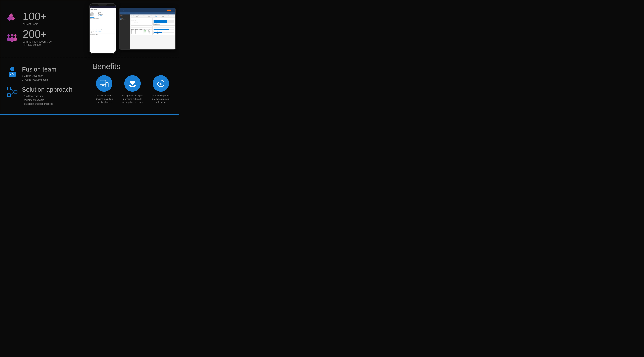  I want to click on panel-diversity-title: AWARENESS DIVERSITY LEVELS, so click(164, 27).